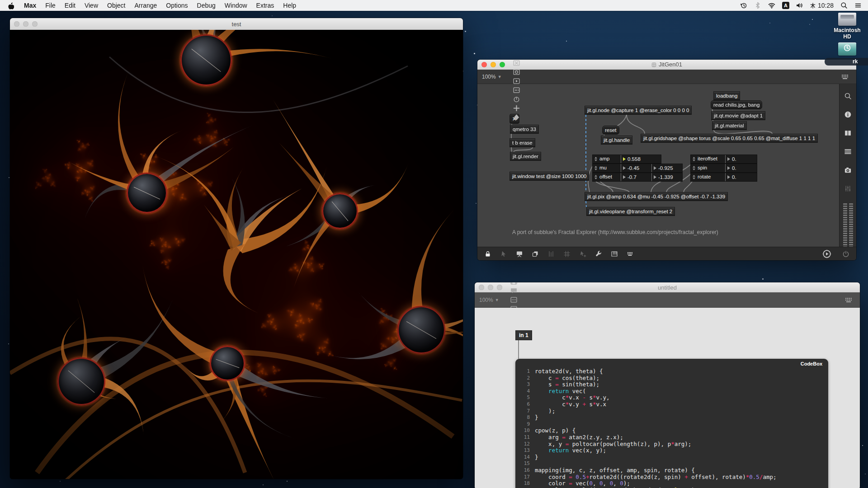 The height and width of the screenshot is (488, 868). Describe the element at coordinates (729, 138) in the screenshot. I see `max-object-gridshape: jit.gl.gridshape @shape torus @scale 0.6…` at that location.